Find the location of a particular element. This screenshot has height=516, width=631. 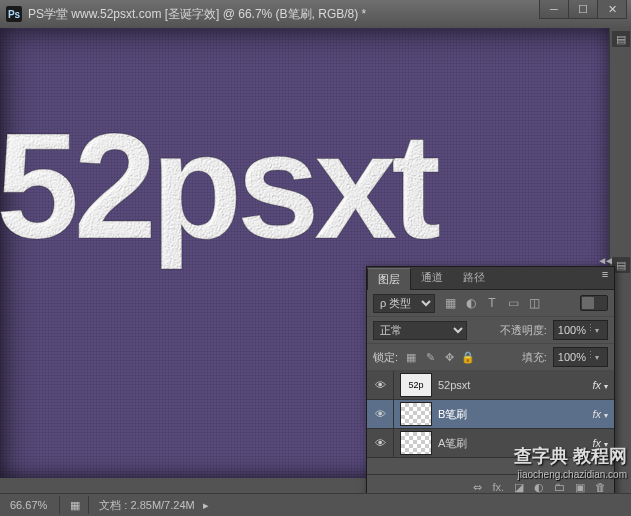

link-layers-icon: ⇔ is located at coordinates (478, 488).